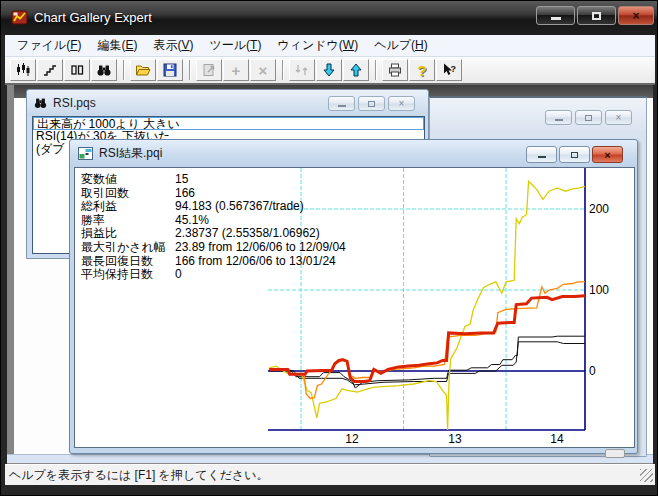 The image size is (658, 496). What do you see at coordinates (143, 70) in the screenshot?
I see `open-button` at bounding box center [143, 70].